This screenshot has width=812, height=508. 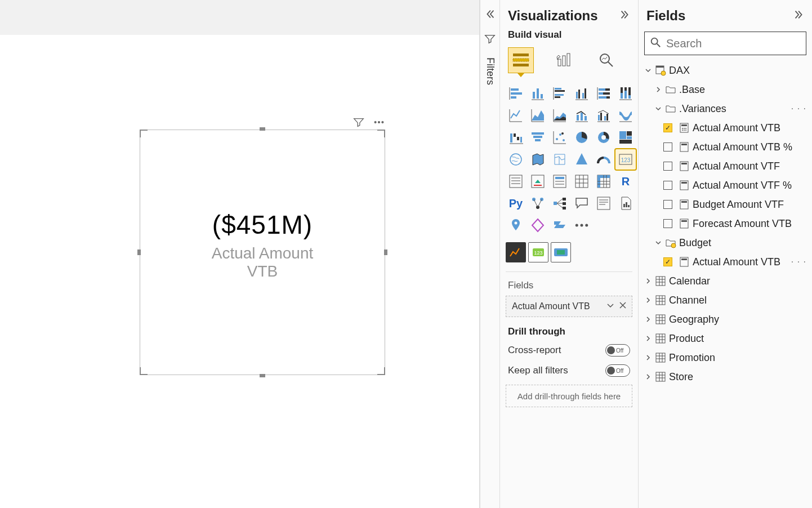 What do you see at coordinates (560, 93) in the screenshot?
I see `clustered-bar-icon` at bounding box center [560, 93].